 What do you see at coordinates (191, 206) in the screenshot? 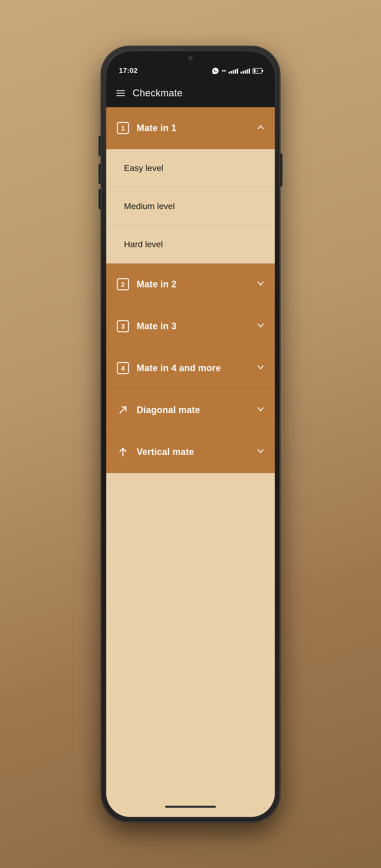
I see `medium-level-item: Medium level` at bounding box center [191, 206].